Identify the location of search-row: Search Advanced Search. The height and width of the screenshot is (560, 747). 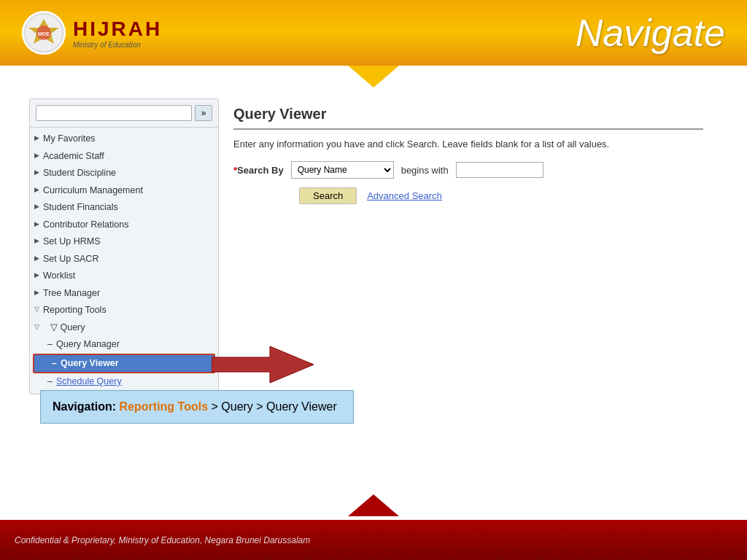
(501, 195).